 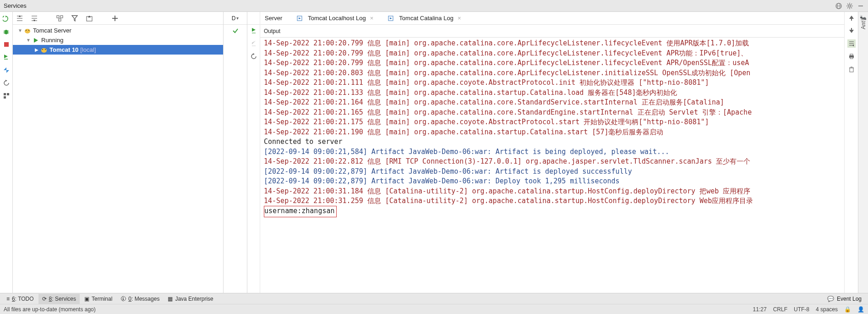 What do you see at coordinates (272, 31) in the screenshot?
I see `output-header-label: Output` at bounding box center [272, 31].